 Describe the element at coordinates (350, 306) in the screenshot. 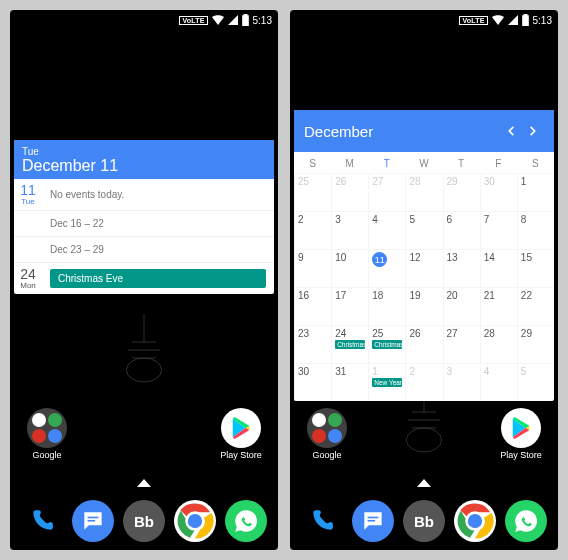

I see `day-cell: 17` at that location.